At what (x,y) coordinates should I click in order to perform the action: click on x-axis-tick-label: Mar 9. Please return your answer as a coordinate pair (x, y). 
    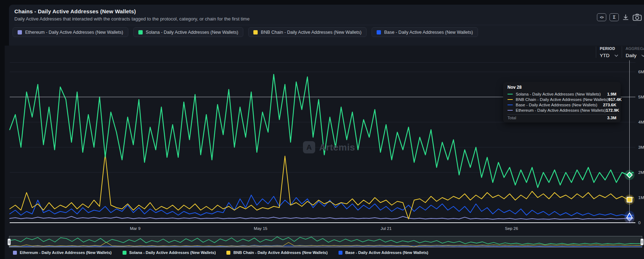
    Looking at the image, I should click on (135, 228).